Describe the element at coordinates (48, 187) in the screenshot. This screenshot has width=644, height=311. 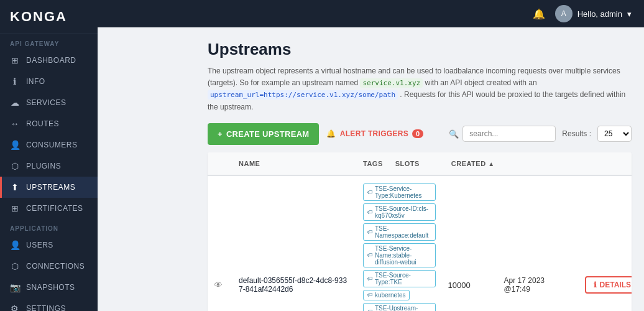
I see `sidebar-item-upstreams: ⬆ UPSTREAMS` at that location.